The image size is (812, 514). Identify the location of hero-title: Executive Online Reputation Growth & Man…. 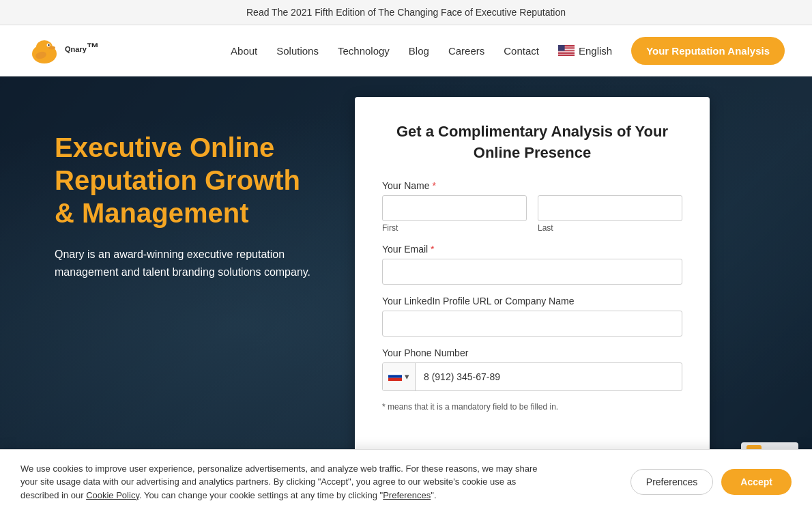
(184, 180).